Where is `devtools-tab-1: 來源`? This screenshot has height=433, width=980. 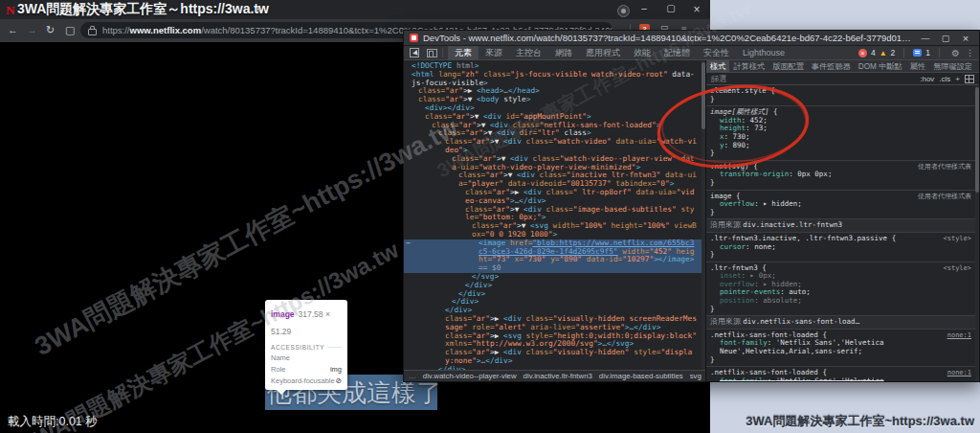 devtools-tab-1: 來源 is located at coordinates (494, 54).